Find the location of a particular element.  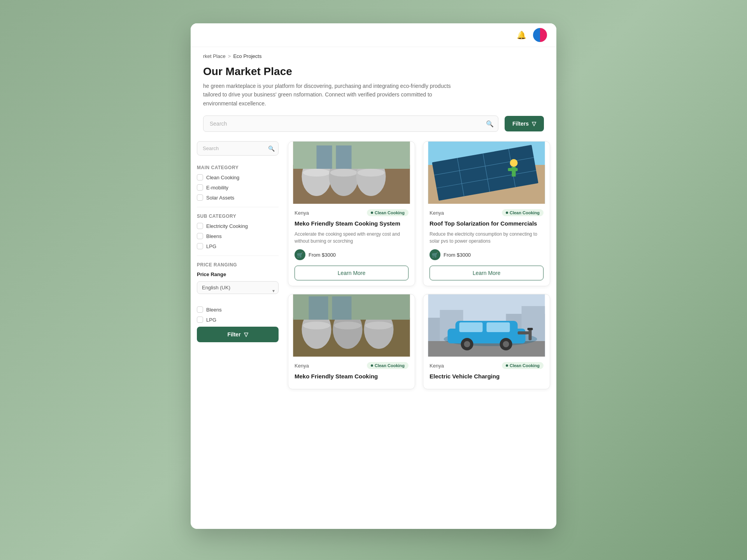

product-description-1: Accelerate the cooking speed with energy… is located at coordinates (352, 238).